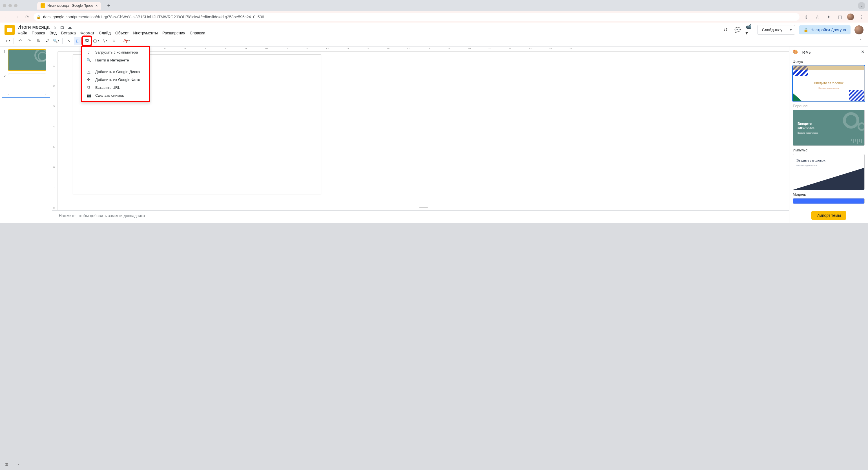 The width and height of the screenshot is (868, 470). What do you see at coordinates (828, 30) in the screenshot?
I see `share-label: Настройки Доступа` at bounding box center [828, 30].